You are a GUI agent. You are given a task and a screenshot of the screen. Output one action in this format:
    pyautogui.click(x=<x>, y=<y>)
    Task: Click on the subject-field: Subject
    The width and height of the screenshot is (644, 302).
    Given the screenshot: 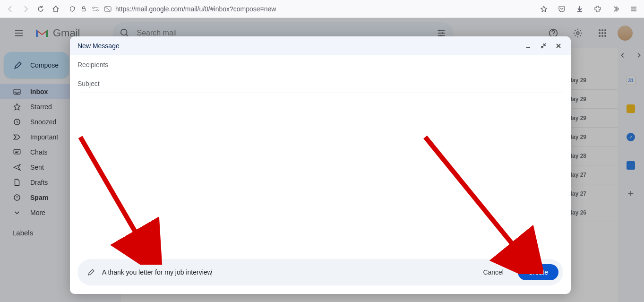 What is the action you would take?
    pyautogui.click(x=320, y=84)
    